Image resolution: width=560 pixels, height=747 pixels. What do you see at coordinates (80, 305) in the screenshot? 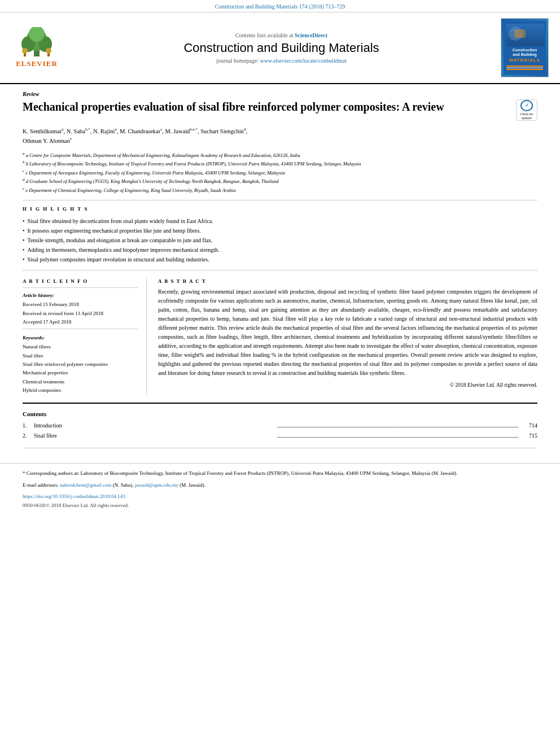
I see `received-date: Received 15 February 2018` at bounding box center [80, 305].